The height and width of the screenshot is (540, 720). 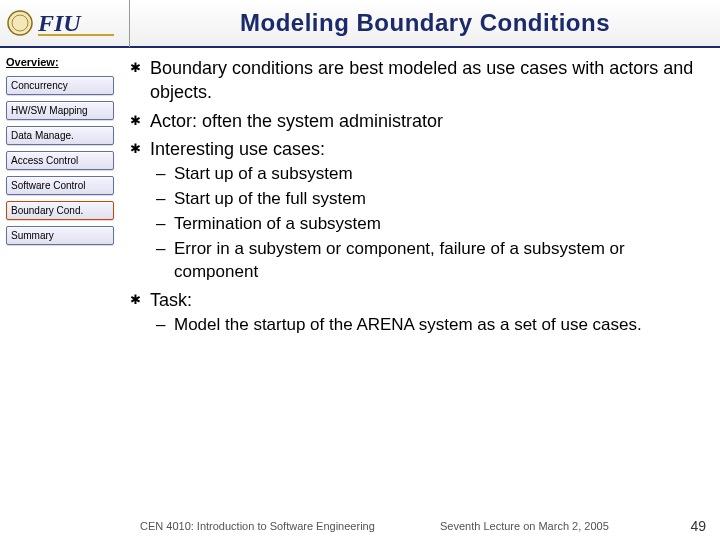 What do you see at coordinates (414, 80) in the screenshot?
I see `bullet-item: Boundary conditions are best modeled as …` at bounding box center [414, 80].